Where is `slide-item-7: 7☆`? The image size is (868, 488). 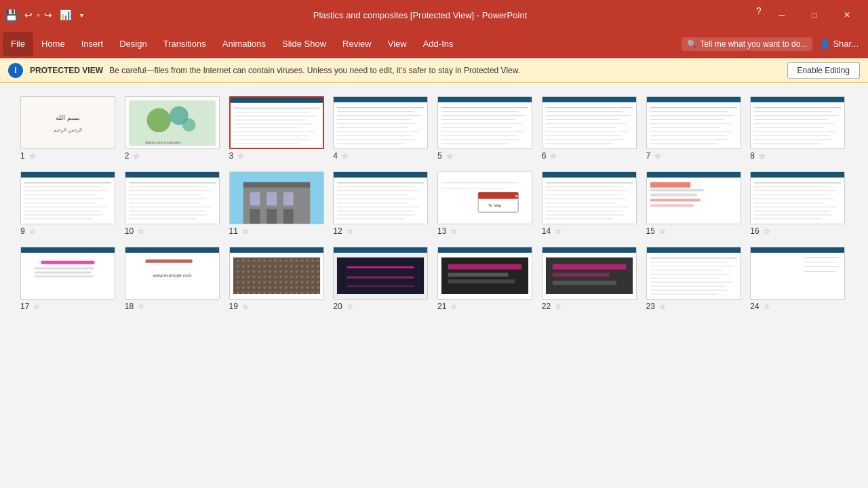
slide-item-7: 7☆ is located at coordinates (695, 129).